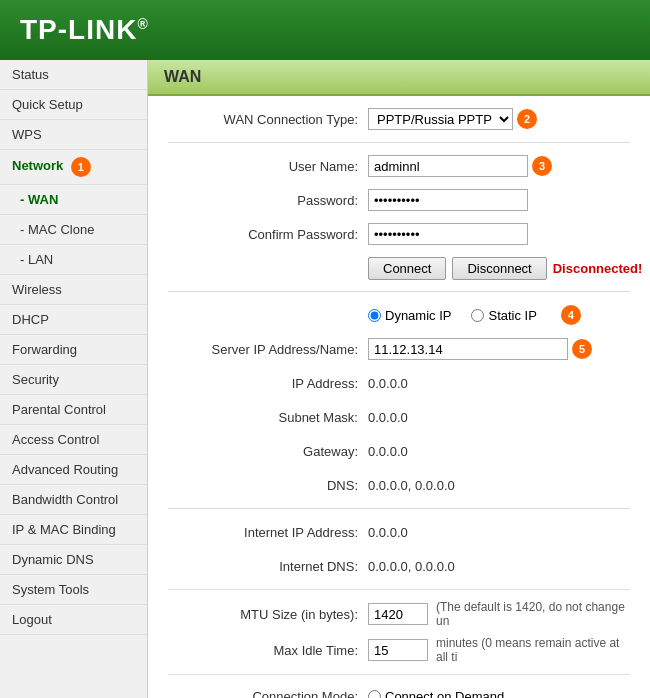 The height and width of the screenshot is (698, 650). I want to click on server-ip-label: Server IP Address/Name:, so click(268, 350).